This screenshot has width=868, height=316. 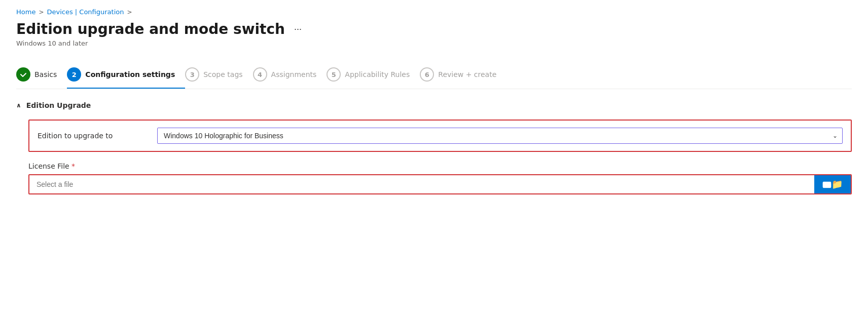 I want to click on license-file-label: License File *, so click(x=440, y=166).